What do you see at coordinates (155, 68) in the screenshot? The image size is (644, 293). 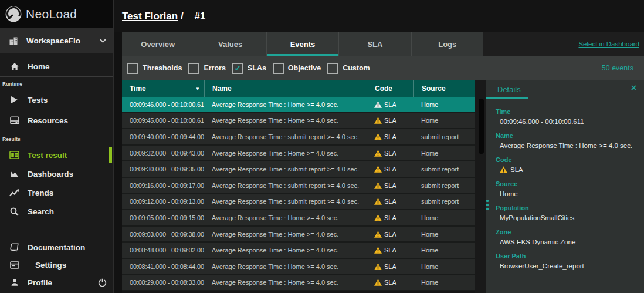 I see `filter-thresholds: Thresholds` at bounding box center [155, 68].